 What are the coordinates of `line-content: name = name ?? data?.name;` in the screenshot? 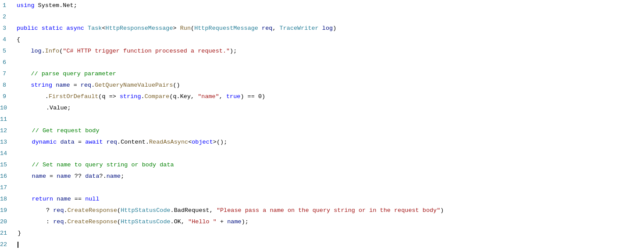 It's located at (329, 176).